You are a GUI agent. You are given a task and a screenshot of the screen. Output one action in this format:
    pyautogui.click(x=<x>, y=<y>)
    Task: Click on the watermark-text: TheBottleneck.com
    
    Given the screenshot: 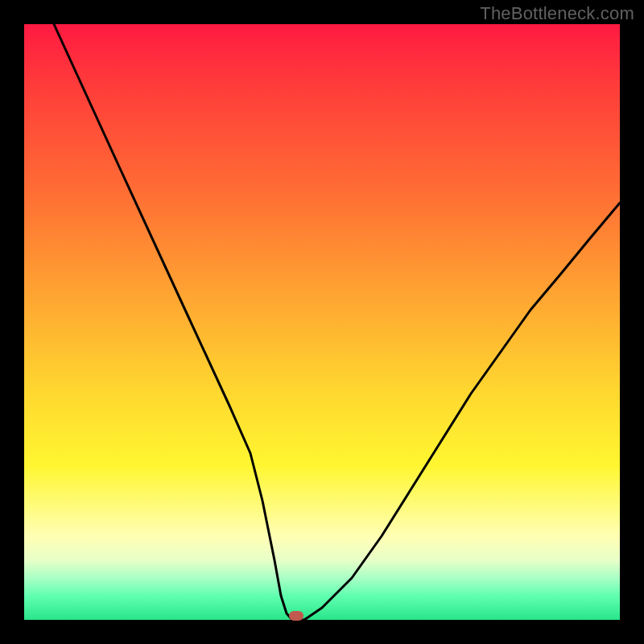 What is the action you would take?
    pyautogui.click(x=557, y=14)
    